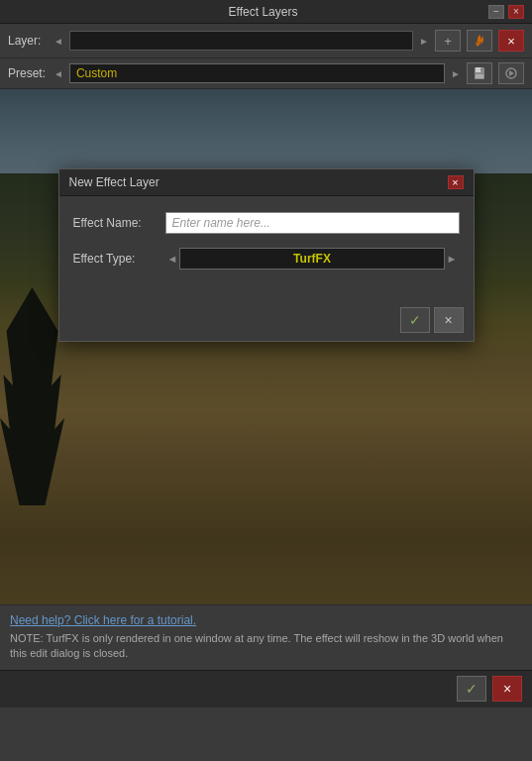 This screenshot has width=532, height=761. Describe the element at coordinates (506, 12) in the screenshot. I see `window-controls: − ×` at that location.